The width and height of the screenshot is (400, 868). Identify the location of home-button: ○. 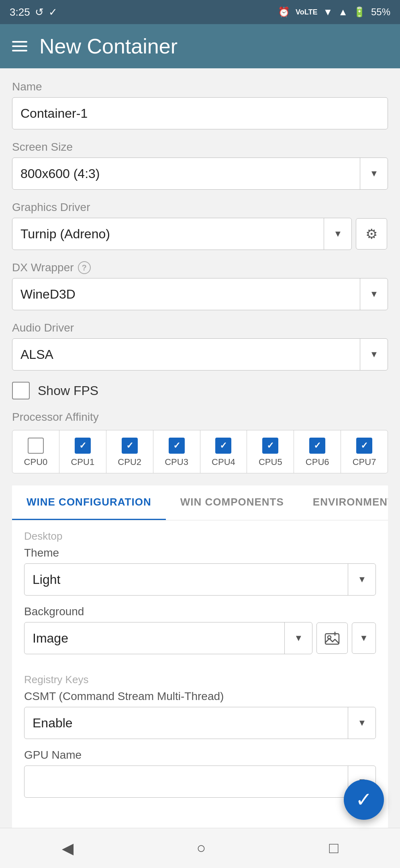
(202, 848).